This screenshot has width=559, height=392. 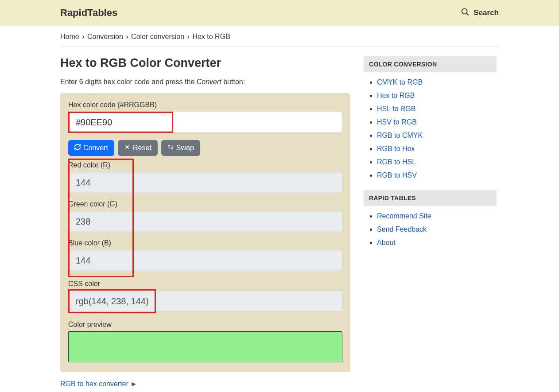 What do you see at coordinates (105, 36) in the screenshot?
I see `breadcrumb-conversion: Conversion` at bounding box center [105, 36].